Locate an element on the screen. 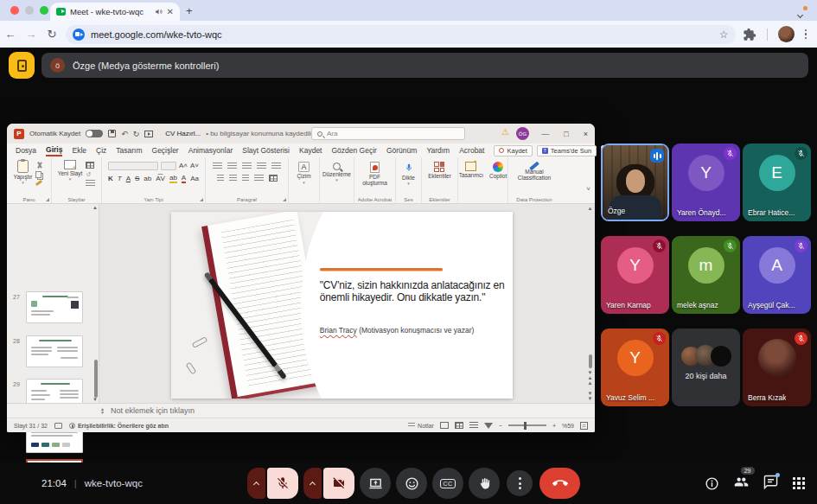 The width and height of the screenshot is (817, 504). browser-tab: Meet - wke-tvto-wqc ✕ is located at coordinates (115, 12).